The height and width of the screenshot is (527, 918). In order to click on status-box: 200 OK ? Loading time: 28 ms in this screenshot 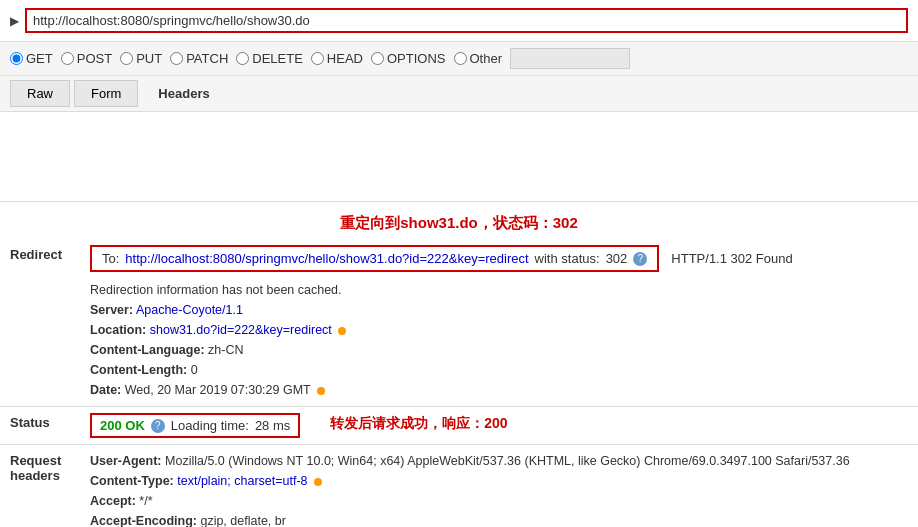, I will do `click(195, 426)`.